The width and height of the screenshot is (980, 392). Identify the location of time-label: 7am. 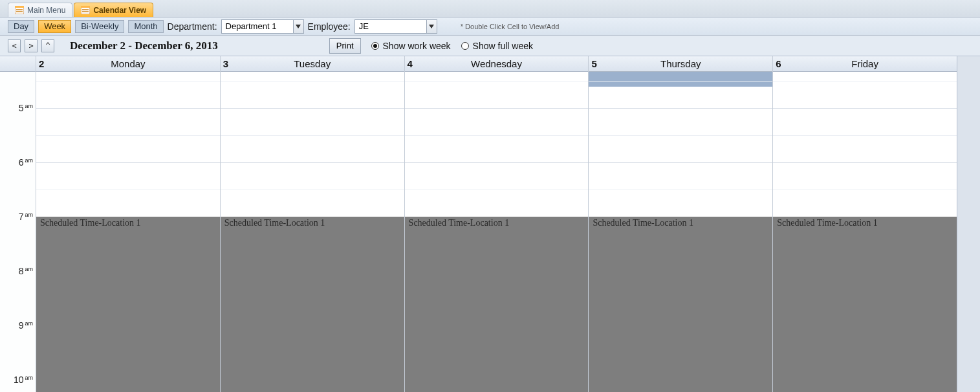
(17, 217).